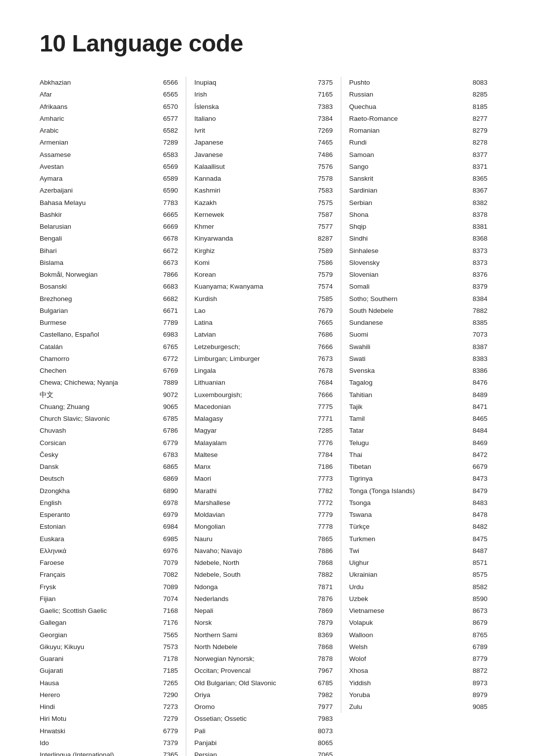 The height and width of the screenshot is (756, 535). I want to click on list-item: Luxembourgish;7666, so click(264, 395).